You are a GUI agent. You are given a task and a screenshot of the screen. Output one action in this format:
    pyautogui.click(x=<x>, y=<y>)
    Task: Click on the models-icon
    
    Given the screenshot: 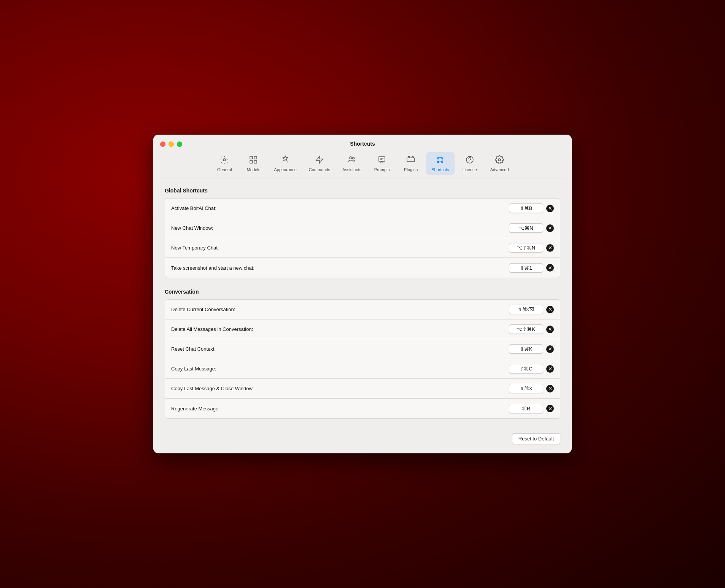 What is the action you would take?
    pyautogui.click(x=253, y=161)
    